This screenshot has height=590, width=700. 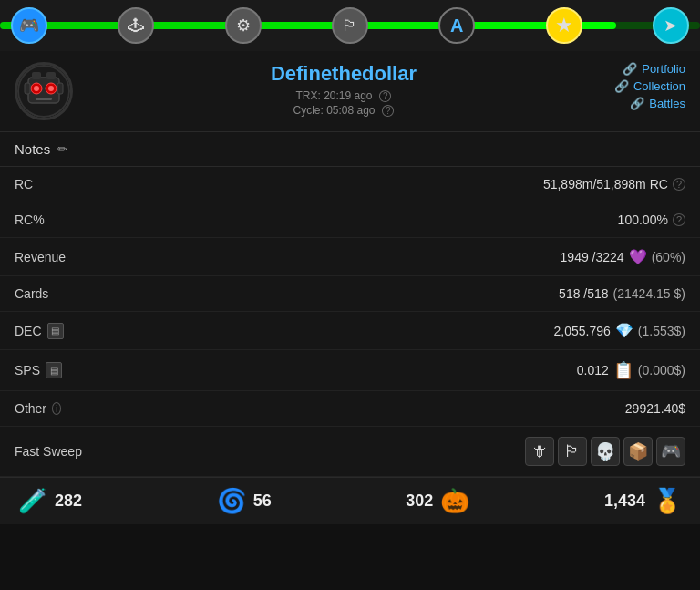 I want to click on stat-row-dec: DEC ▤ 2,055.796 💎 (1.553$), so click(x=350, y=331).